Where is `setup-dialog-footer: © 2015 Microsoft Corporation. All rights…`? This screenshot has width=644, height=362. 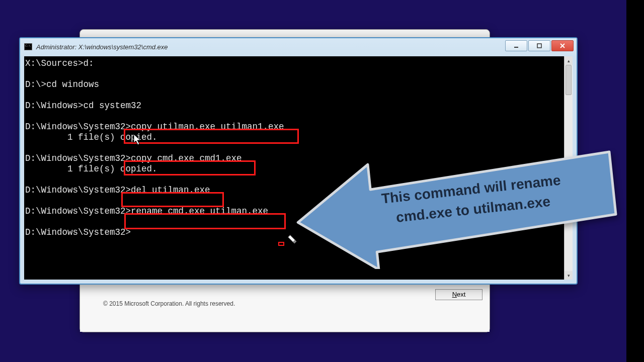 setup-dialog-footer: © 2015 Microsoft Corporation. All rights… is located at coordinates (285, 307).